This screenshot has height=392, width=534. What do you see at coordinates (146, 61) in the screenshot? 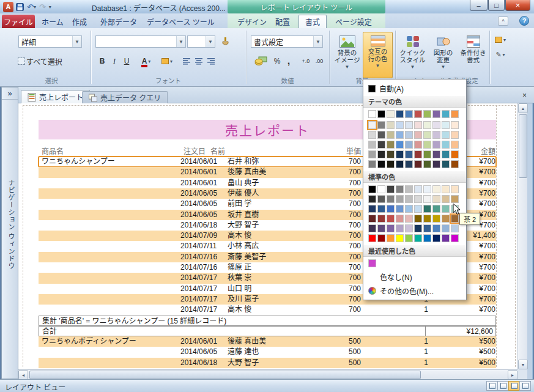
I see `font-color-button: A▾` at bounding box center [146, 61].